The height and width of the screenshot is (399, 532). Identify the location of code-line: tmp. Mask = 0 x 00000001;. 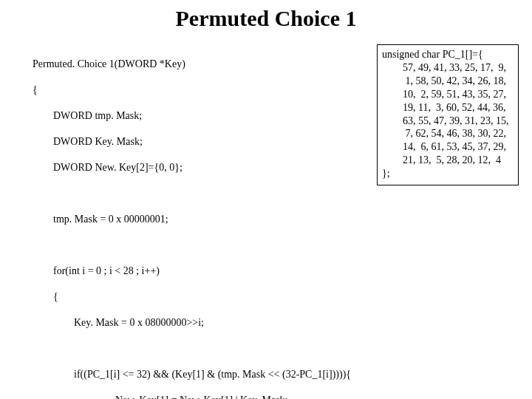
(202, 219).